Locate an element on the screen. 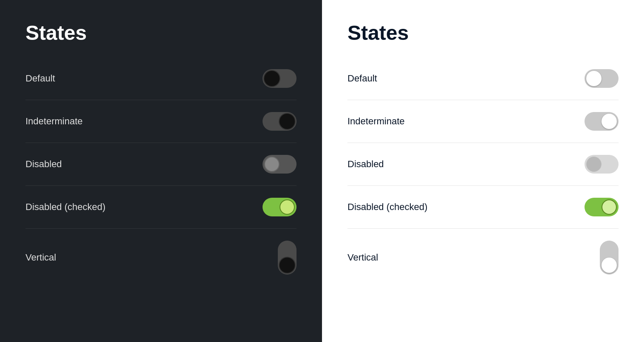 The width and height of the screenshot is (644, 342). light-vertical-label: Vertical is located at coordinates (363, 258).